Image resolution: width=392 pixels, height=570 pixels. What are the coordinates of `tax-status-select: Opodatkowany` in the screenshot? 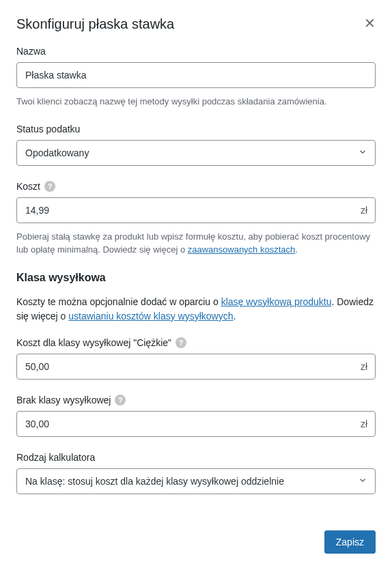 It's located at (196, 153).